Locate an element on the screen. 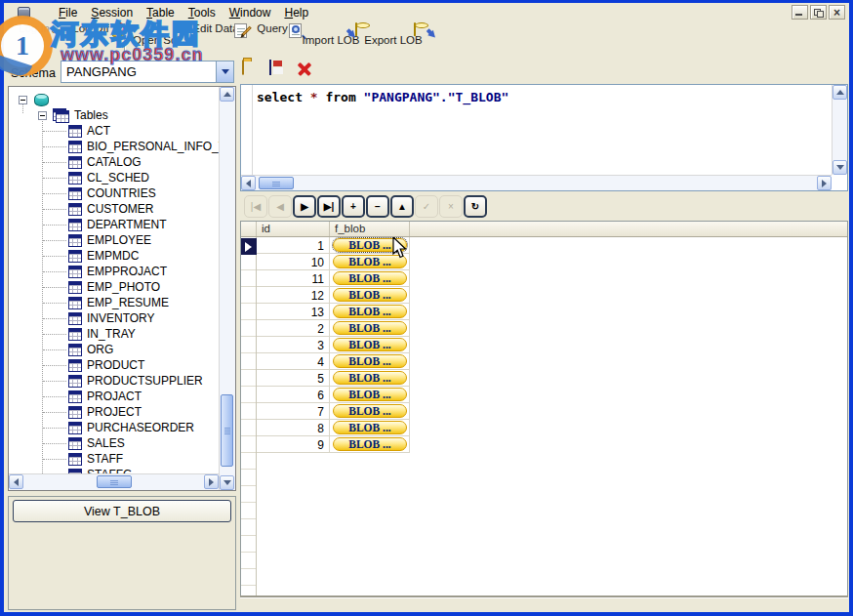 Image resolution: width=853 pixels, height=616 pixels. grid-row: 6BLOB ... is located at coordinates (334, 394).